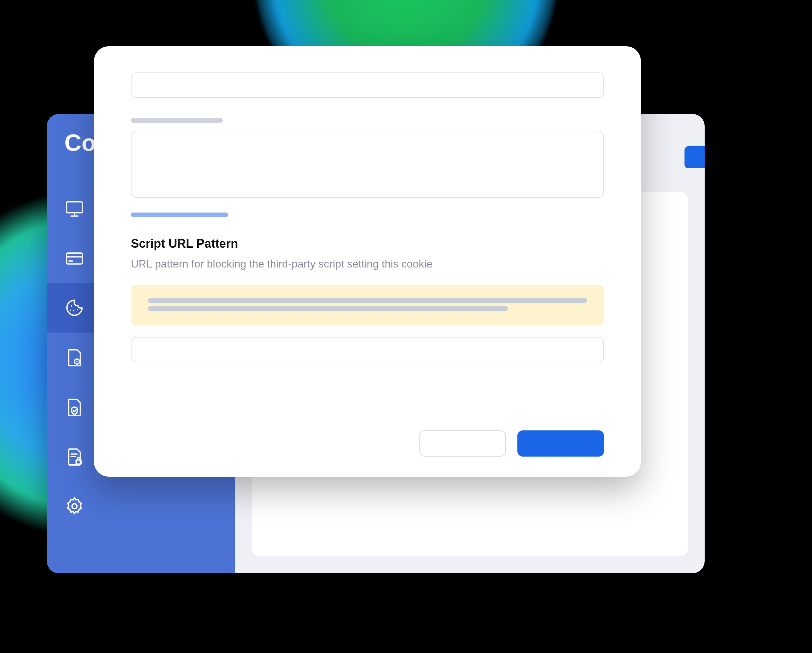 The height and width of the screenshot is (653, 812). I want to click on section-help-text: URL pattern for blocking the third-party…, so click(368, 264).